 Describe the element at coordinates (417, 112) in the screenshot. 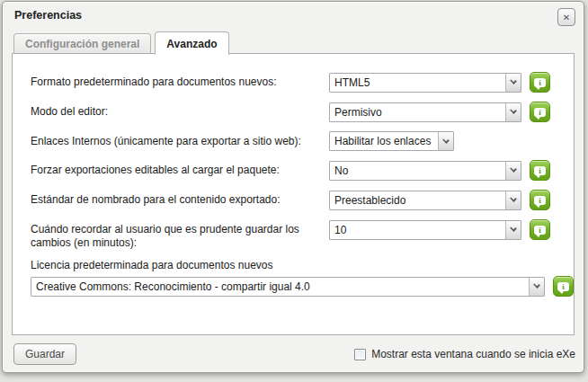

I see `editor-mode-selected-value: Permisivo` at that location.